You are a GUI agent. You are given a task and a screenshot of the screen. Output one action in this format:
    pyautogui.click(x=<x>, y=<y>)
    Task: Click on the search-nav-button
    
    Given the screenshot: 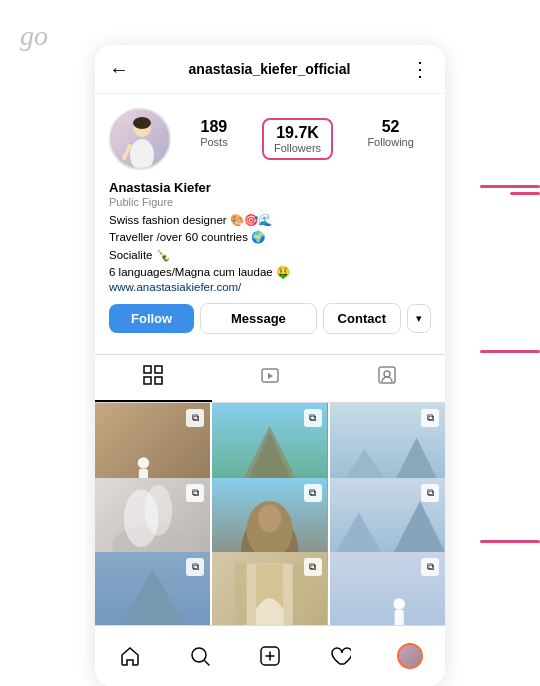 What is the action you would take?
    pyautogui.click(x=200, y=656)
    